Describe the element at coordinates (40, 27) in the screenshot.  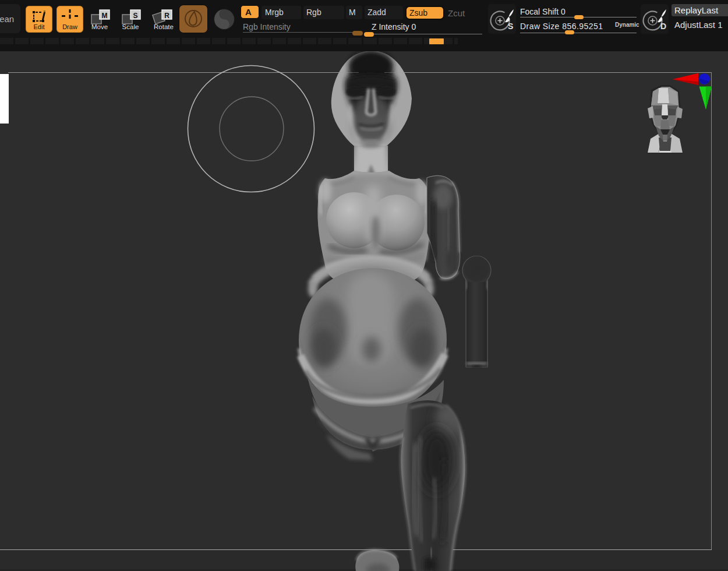
I see `svg-text: Edit` at that location.